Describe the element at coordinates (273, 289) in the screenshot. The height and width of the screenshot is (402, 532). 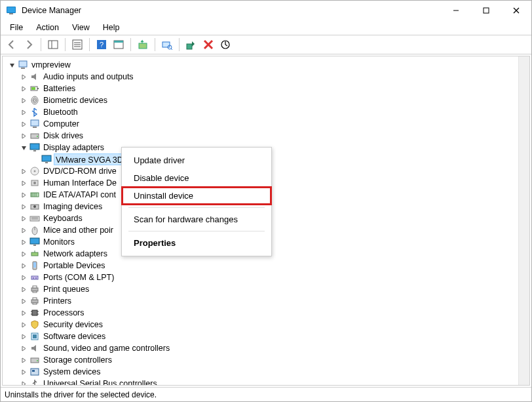
I see `tree-category: Print queues` at that location.